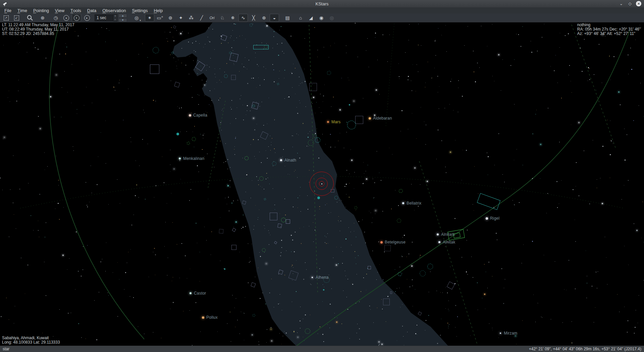 This screenshot has width=644, height=352. Describe the element at coordinates (382, 243) in the screenshot. I see `sky-object-betelgeuse` at that location.